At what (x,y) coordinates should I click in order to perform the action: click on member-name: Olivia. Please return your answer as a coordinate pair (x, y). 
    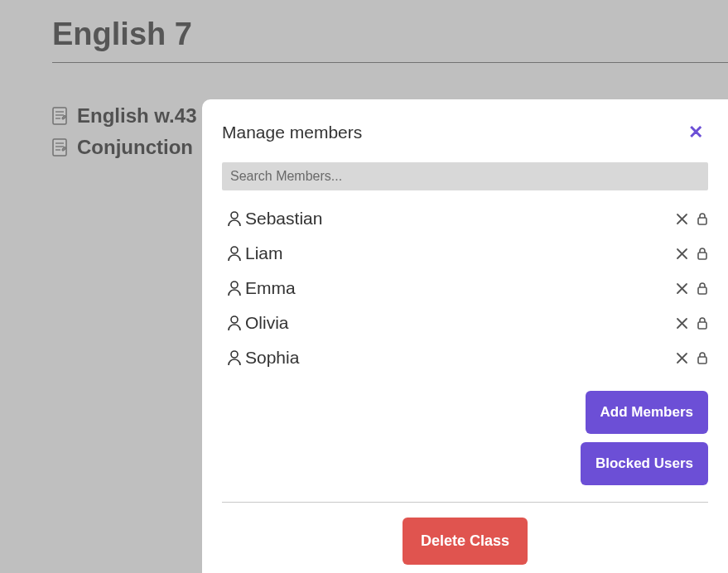
    Looking at the image, I should click on (267, 323).